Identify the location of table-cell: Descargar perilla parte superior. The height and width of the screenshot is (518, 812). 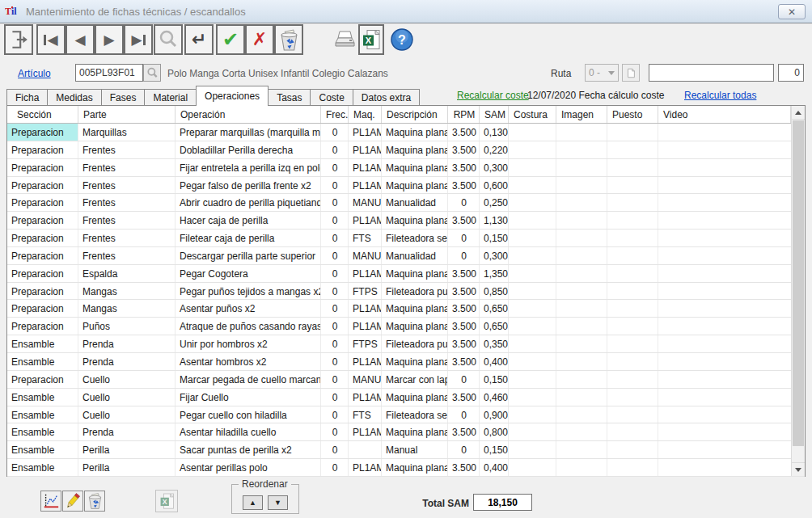
(248, 255).